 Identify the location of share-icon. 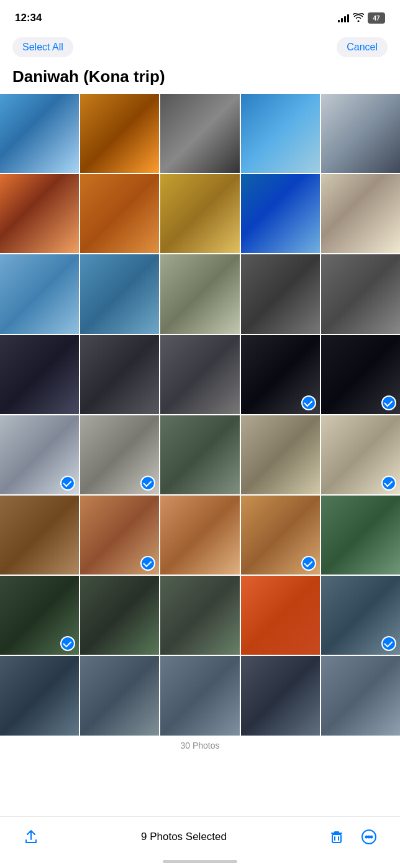
(31, 837).